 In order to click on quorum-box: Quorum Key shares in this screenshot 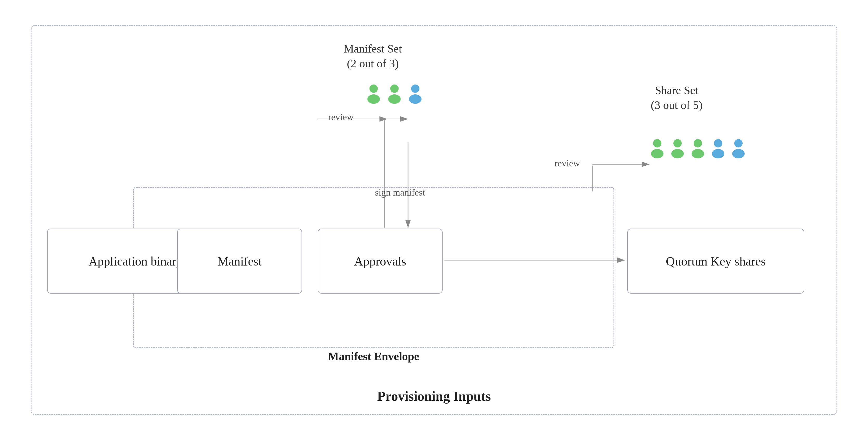, I will do `click(716, 261)`.